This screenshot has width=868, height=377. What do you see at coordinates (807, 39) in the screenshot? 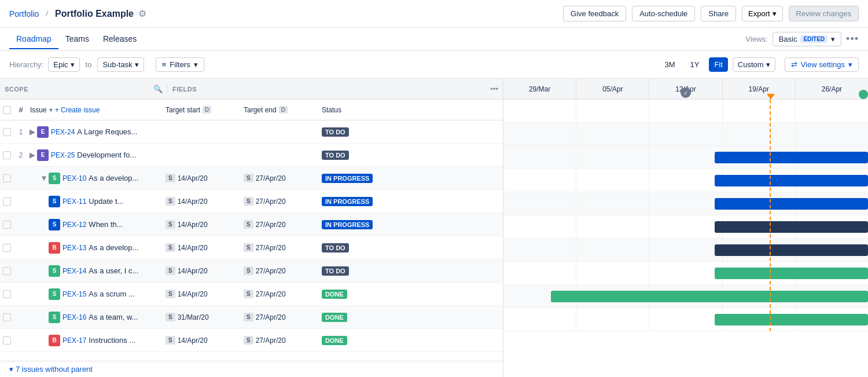
I see `views-dropdown: Basic EDITED ▾` at bounding box center [807, 39].